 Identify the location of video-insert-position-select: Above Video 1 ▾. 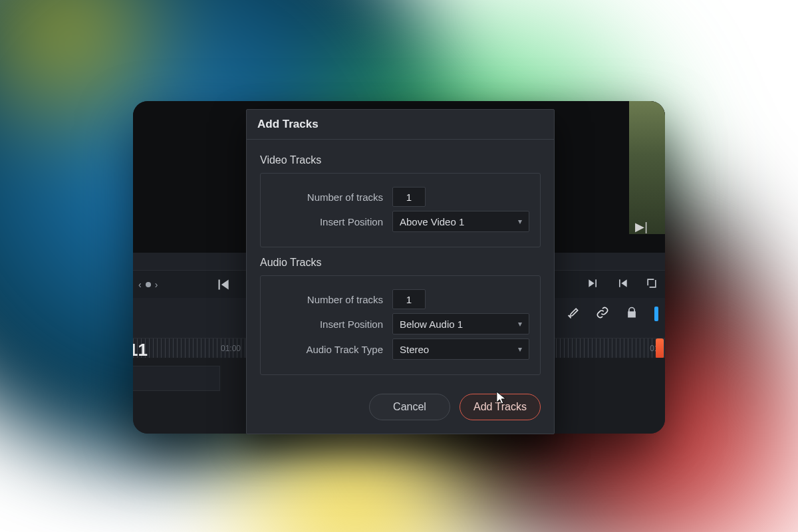
(461, 221).